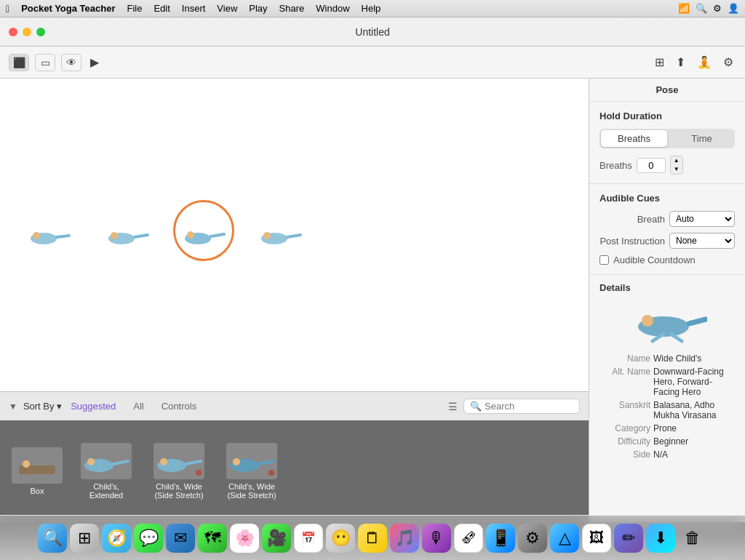  Describe the element at coordinates (148, 538) in the screenshot. I see `dock-messages: 💬` at that location.